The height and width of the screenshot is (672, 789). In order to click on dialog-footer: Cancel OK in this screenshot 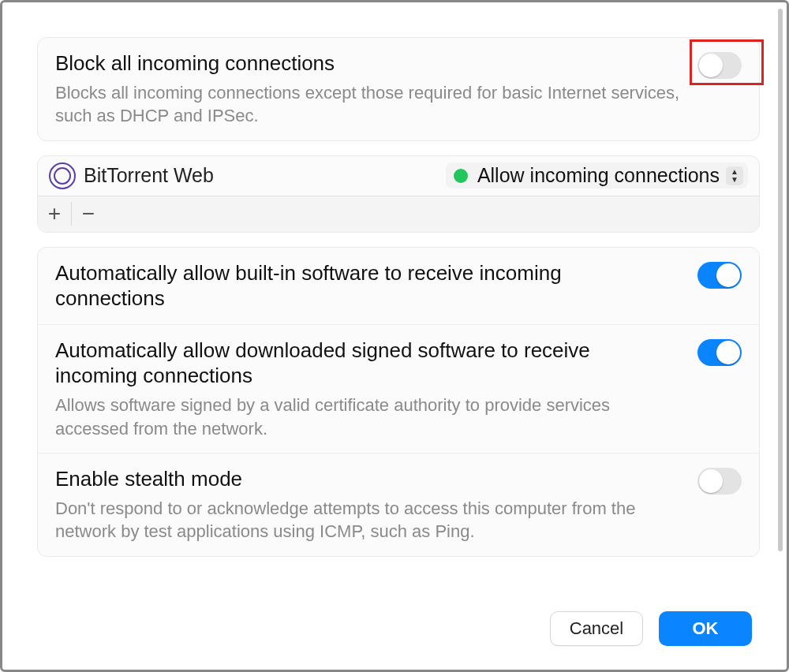, I will do `click(651, 629)`.